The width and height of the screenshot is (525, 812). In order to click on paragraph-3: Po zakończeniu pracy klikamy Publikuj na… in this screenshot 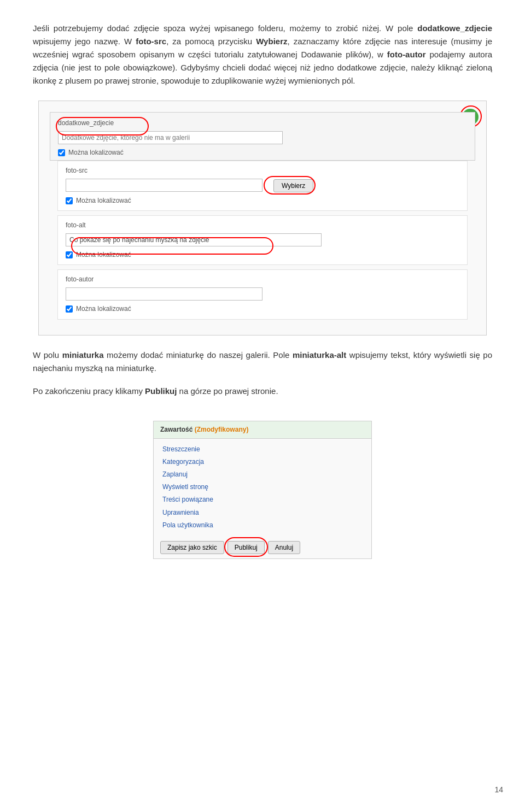, I will do `click(262, 391)`.